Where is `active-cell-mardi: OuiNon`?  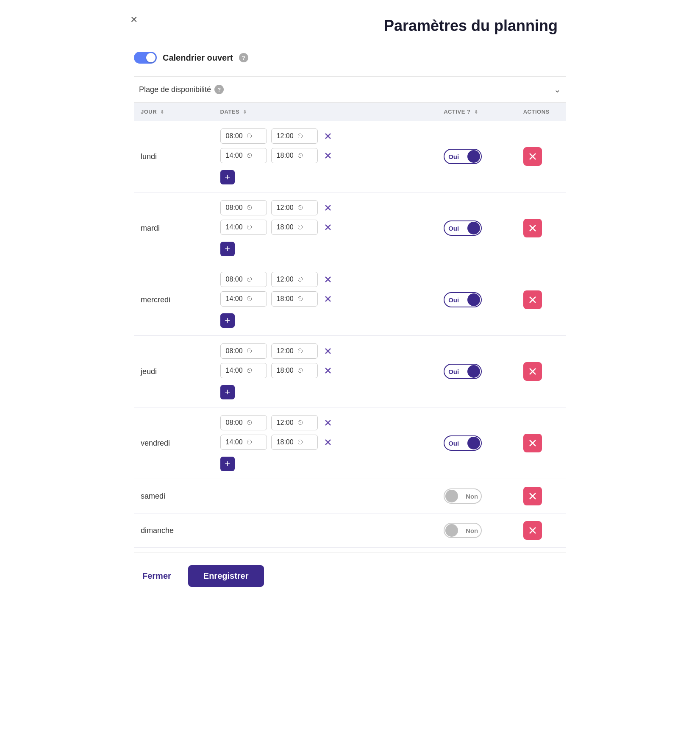 active-cell-mardi: OuiNon is located at coordinates (477, 228).